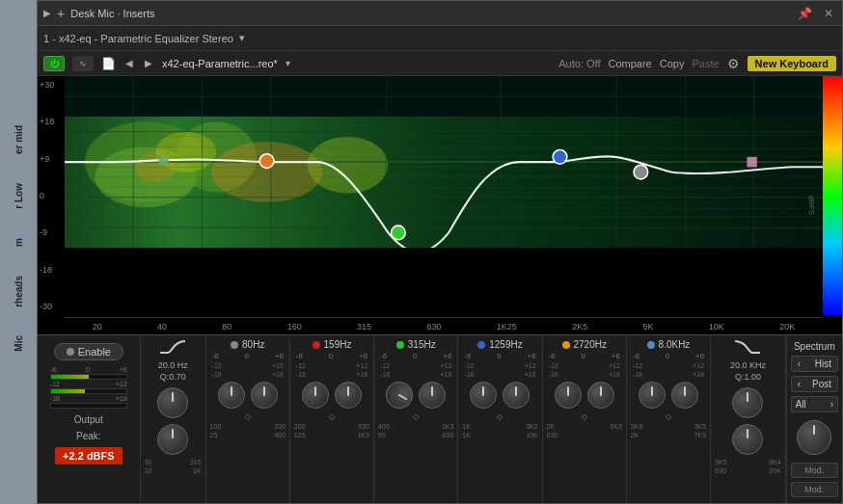 This screenshot has width=843, height=504. I want to click on band-label-315hz: 315Hz, so click(422, 345).